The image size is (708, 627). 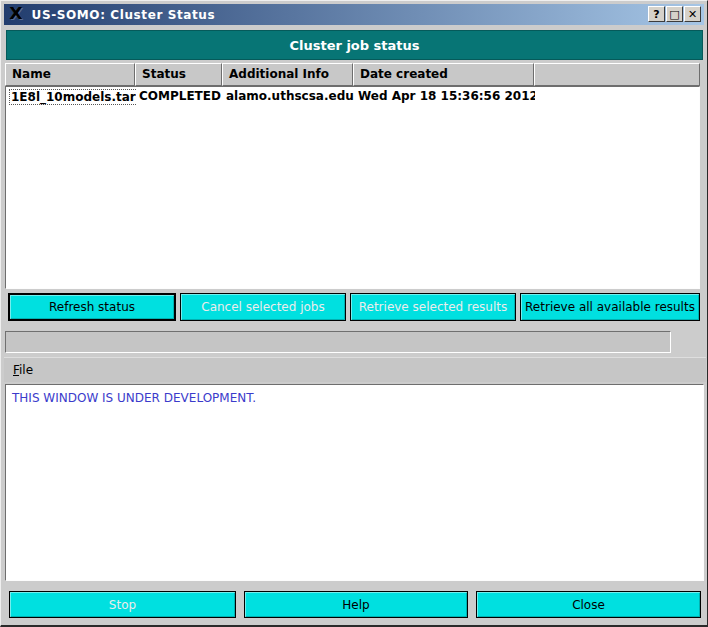 What do you see at coordinates (433, 307) in the screenshot?
I see `retrieve-selected-results-button: Retrieve selected results` at bounding box center [433, 307].